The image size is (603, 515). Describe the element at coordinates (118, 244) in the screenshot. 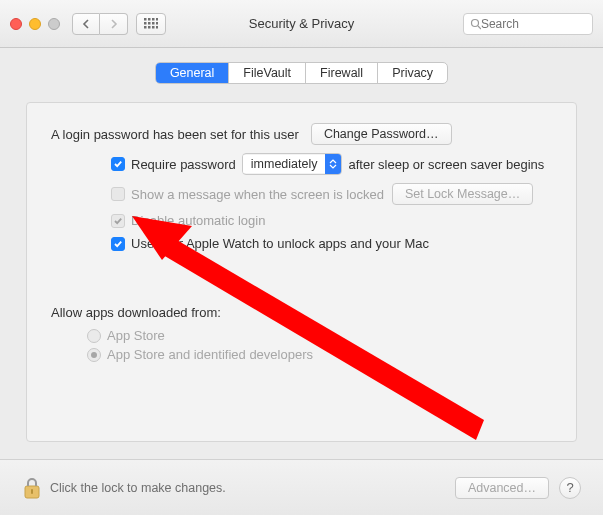

I see `apple-watch-checkbox` at that location.